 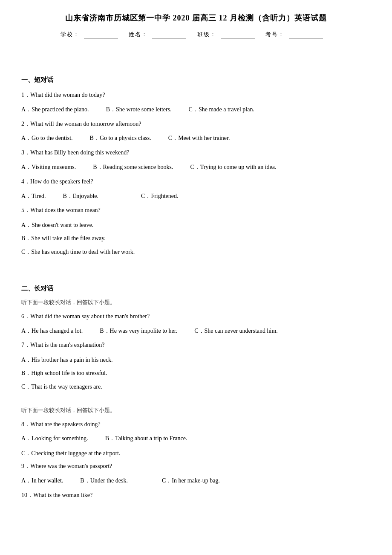 What do you see at coordinates (191, 481) in the screenshot?
I see `q9-optC: C．In her make-up bag.` at bounding box center [191, 481].